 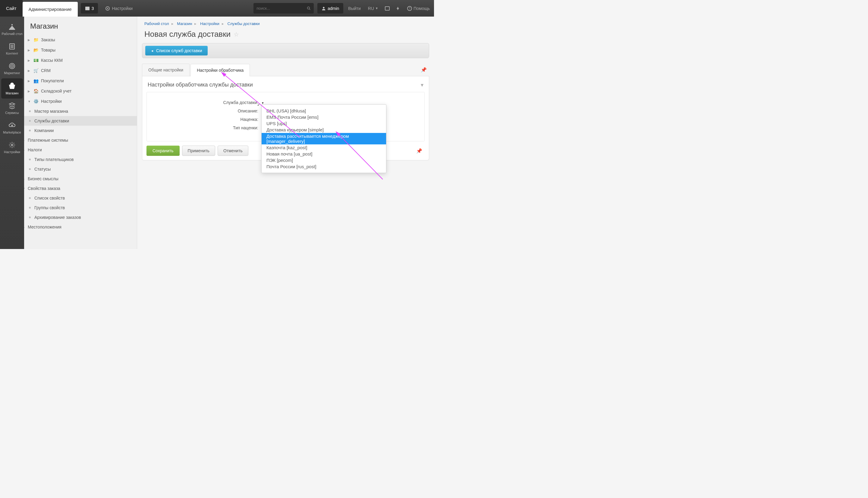 What do you see at coordinates (233, 151) in the screenshot?
I see `cancel-button: Отменить` at bounding box center [233, 151].